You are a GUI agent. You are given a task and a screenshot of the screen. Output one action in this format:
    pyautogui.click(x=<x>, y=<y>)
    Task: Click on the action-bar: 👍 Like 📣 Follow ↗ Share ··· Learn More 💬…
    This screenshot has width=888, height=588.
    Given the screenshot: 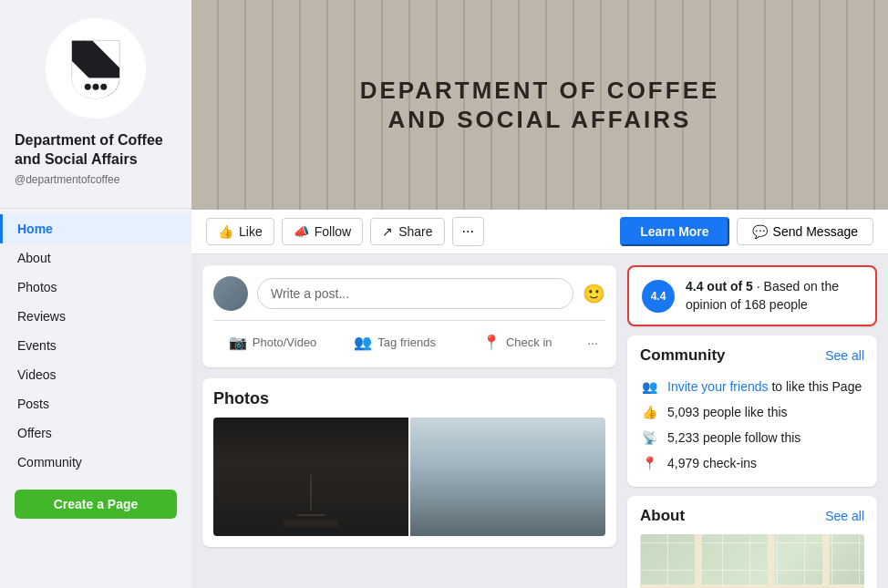 What is the action you would take?
    pyautogui.click(x=540, y=232)
    